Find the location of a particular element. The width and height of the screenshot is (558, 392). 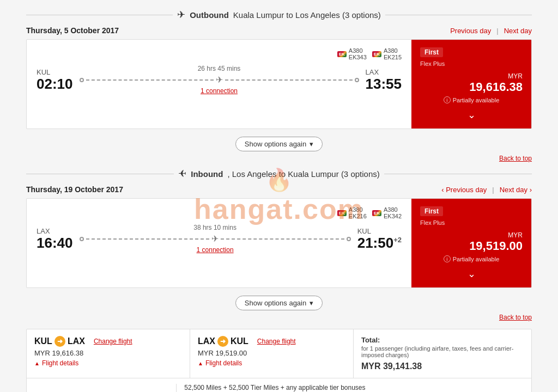

miles-details-col: 52,500 Miles + 52,500 Tier Miles + any a… is located at coordinates (314, 388).